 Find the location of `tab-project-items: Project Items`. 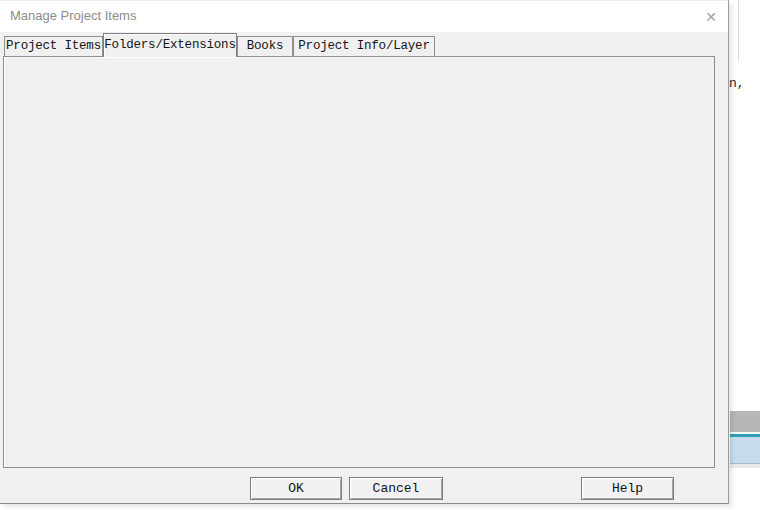

tab-project-items: Project Items is located at coordinates (54, 46).